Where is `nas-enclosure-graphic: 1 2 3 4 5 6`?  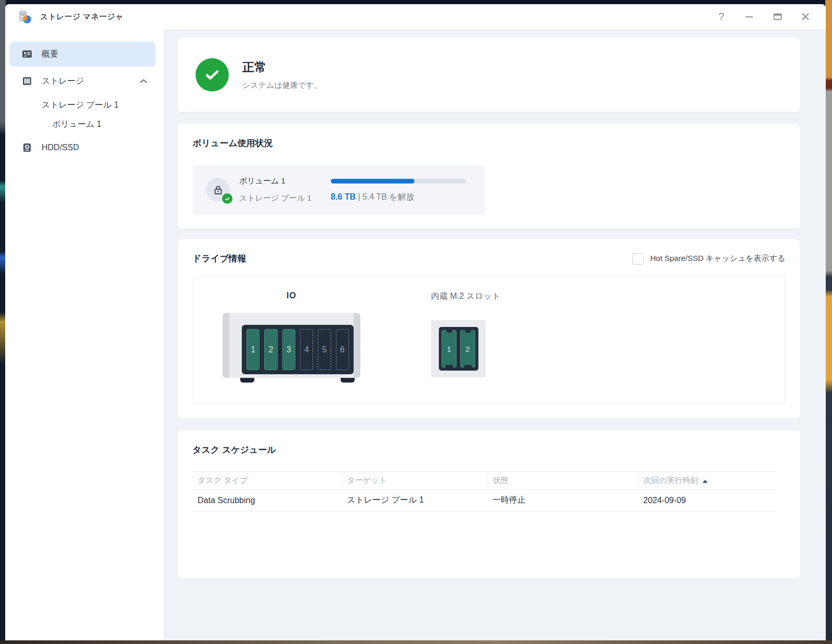
nas-enclosure-graphic: 1 2 3 4 5 6 is located at coordinates (291, 345).